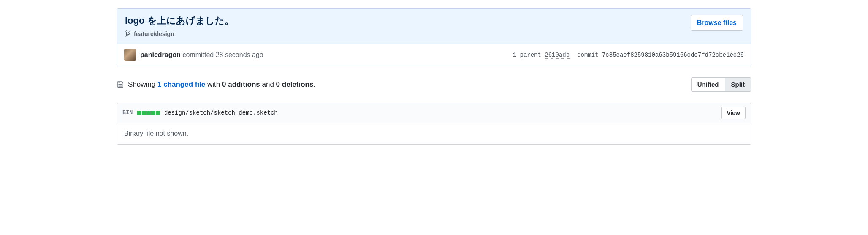  I want to click on diffstat-row: Showing 1 changed file with 0 additions …, so click(434, 85).